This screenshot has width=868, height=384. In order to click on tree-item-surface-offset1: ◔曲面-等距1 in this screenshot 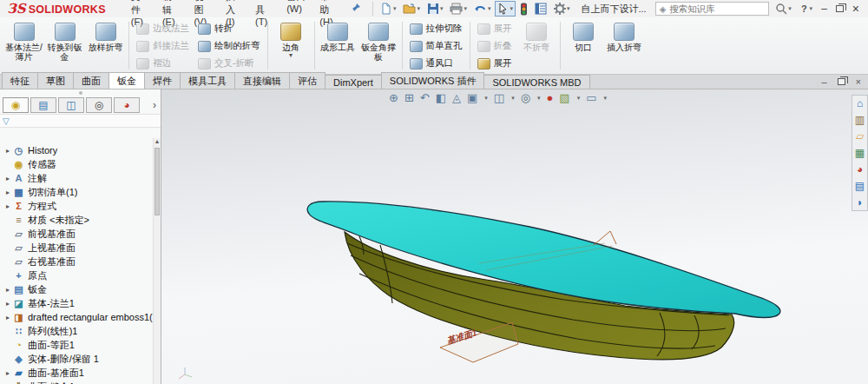, I will do `click(76, 345)`.